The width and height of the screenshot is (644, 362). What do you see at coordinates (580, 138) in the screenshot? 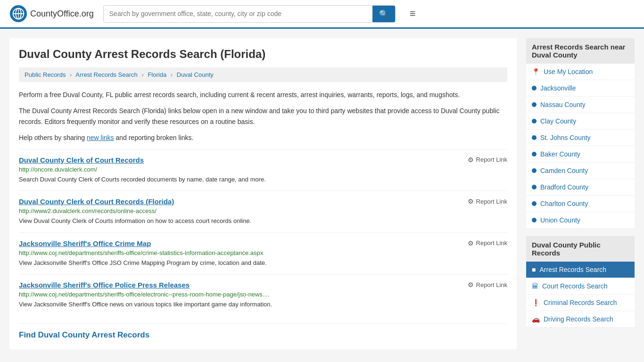
I see `sidebar-link-stjohns: St. Johns County` at bounding box center [580, 138].